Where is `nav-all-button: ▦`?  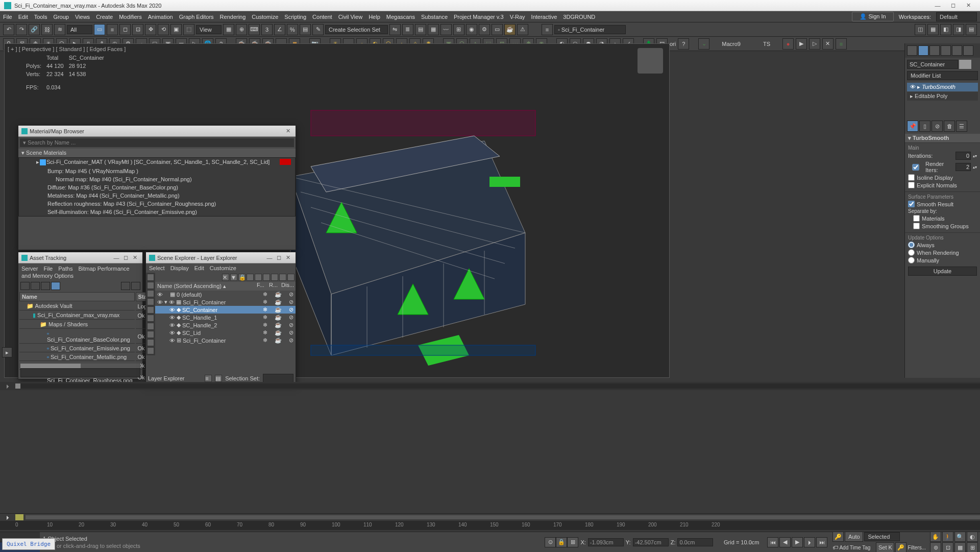 nav-all-button: ▦ is located at coordinates (960, 547).